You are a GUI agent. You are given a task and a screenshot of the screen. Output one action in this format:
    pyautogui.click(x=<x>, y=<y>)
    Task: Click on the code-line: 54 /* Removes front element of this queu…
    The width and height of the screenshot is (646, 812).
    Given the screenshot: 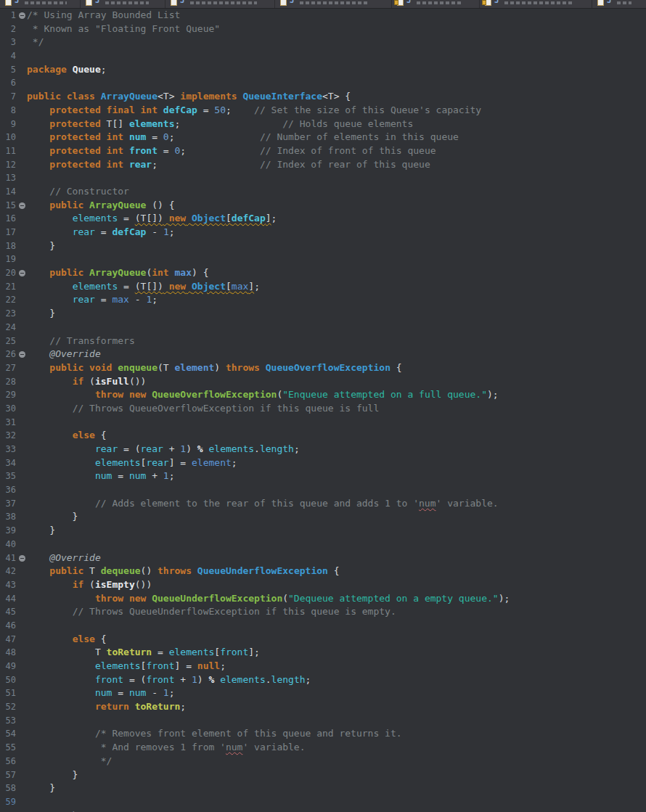 What is the action you would take?
    pyautogui.click(x=323, y=734)
    